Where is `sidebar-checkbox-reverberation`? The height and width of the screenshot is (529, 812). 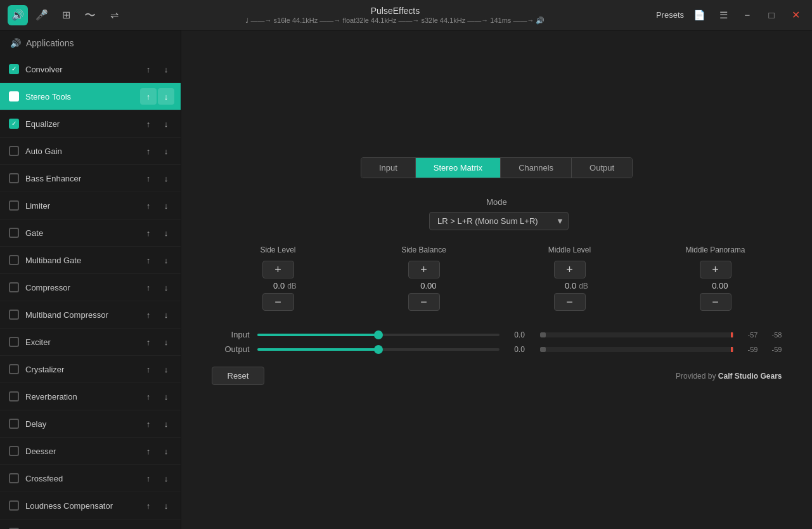 sidebar-checkbox-reverberation is located at coordinates (14, 396).